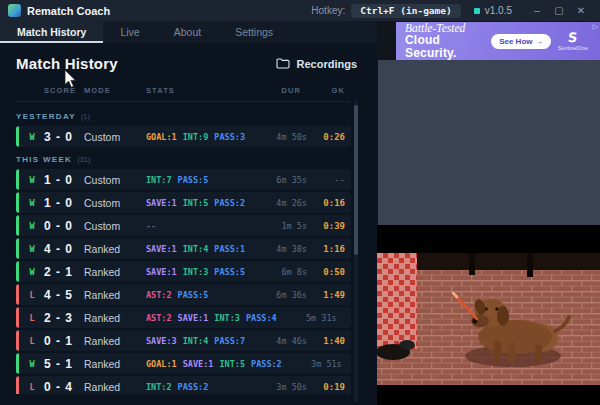 This screenshot has width=600, height=405. Describe the element at coordinates (280, 180) in the screenshot. I see `match-duration: 6m 35s` at that location.